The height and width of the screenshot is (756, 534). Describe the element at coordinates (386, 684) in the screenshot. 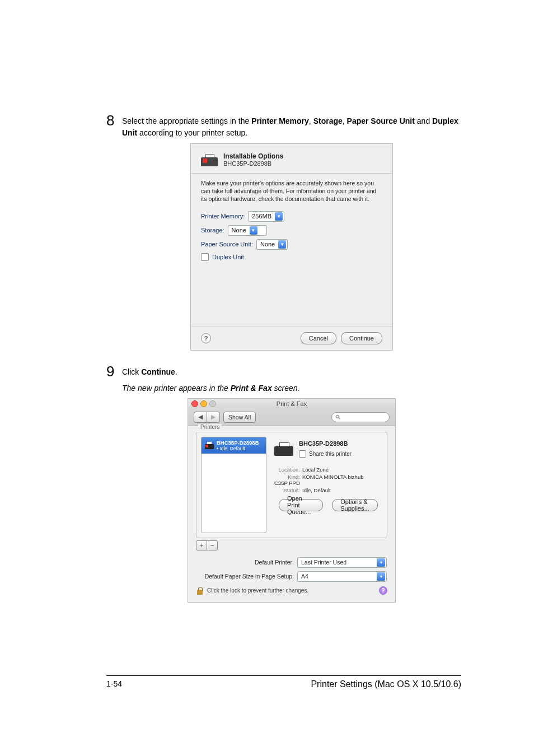

I see `footer-title: Printer Settings (Mac OS X 10.5/10.6)` at that location.